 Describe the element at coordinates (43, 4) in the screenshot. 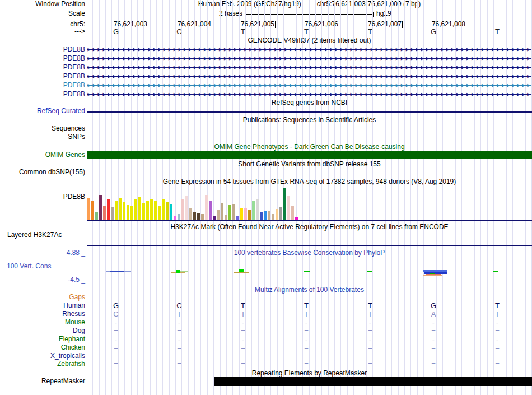

I see `track-label-window-position: Window Position` at that location.